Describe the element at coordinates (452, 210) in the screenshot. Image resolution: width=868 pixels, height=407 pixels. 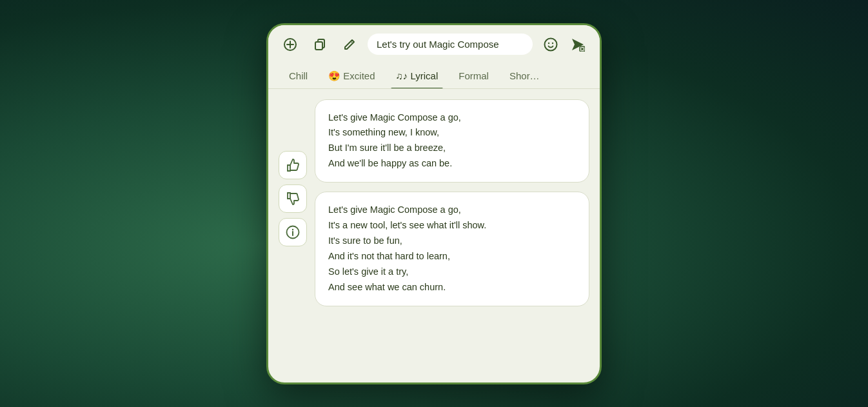
I see `message-2-line-1: Let's give Magic Compose a go,` at that location.